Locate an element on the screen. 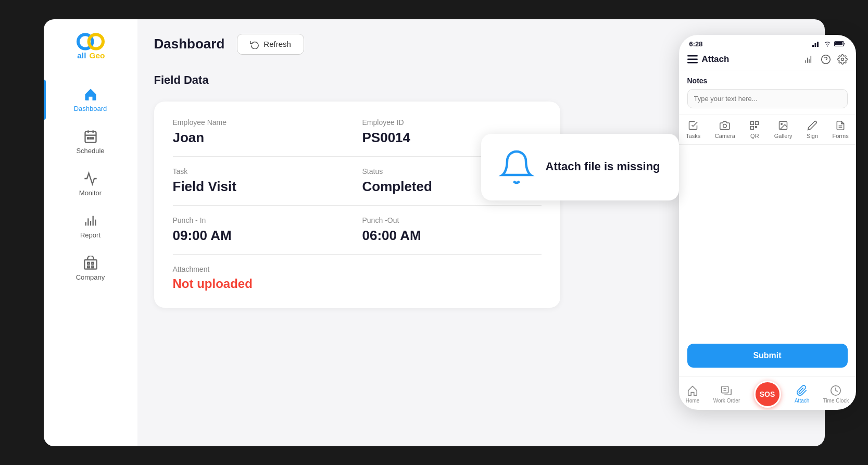  notes-label: Notes is located at coordinates (768, 81).